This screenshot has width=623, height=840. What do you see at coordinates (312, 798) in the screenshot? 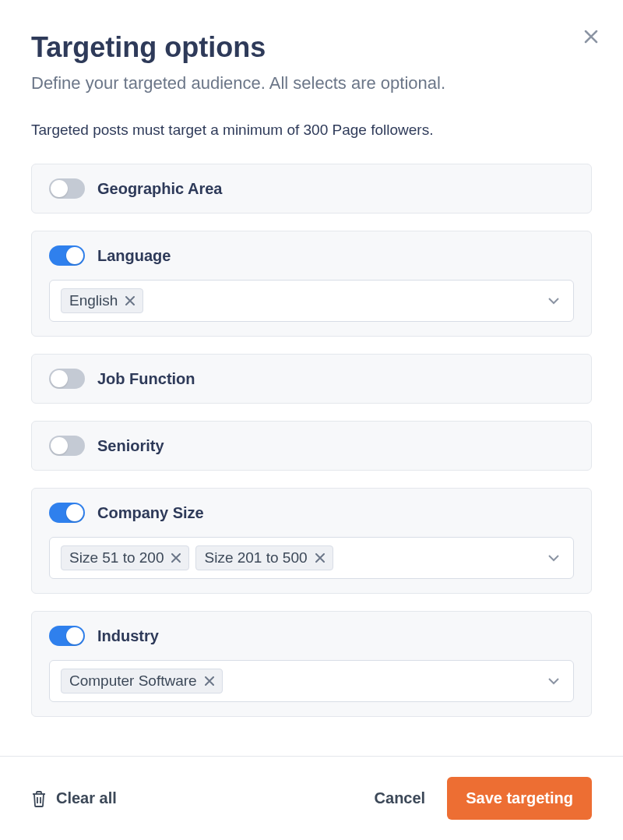
I see `modal-footer: Clear all Cancel Save targeting` at bounding box center [312, 798].